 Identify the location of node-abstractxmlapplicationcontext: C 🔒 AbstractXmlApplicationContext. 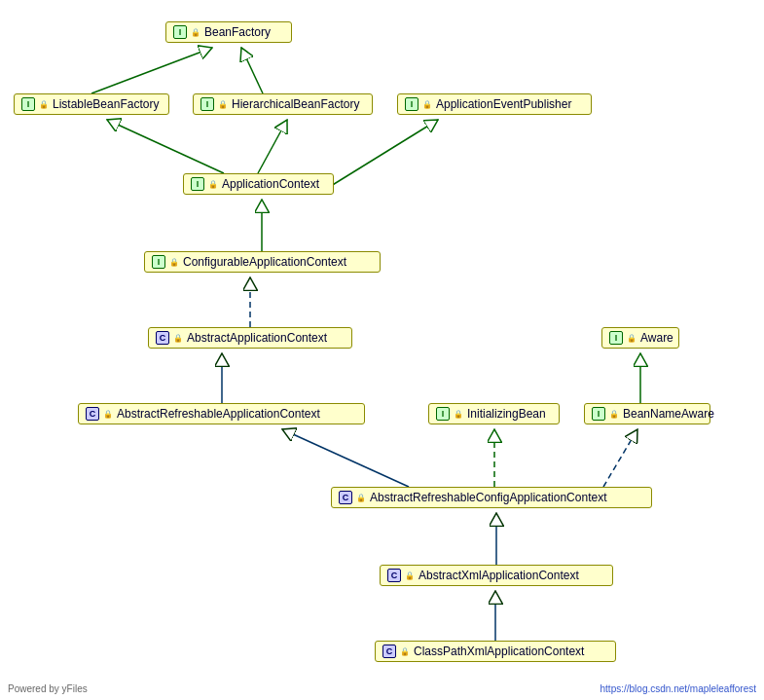
(496, 575).